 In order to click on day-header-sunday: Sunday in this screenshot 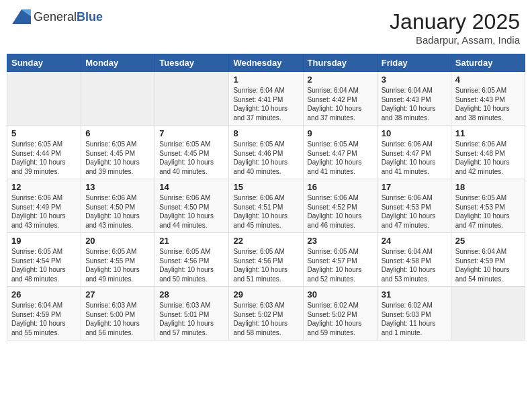, I will do `click(44, 63)`.